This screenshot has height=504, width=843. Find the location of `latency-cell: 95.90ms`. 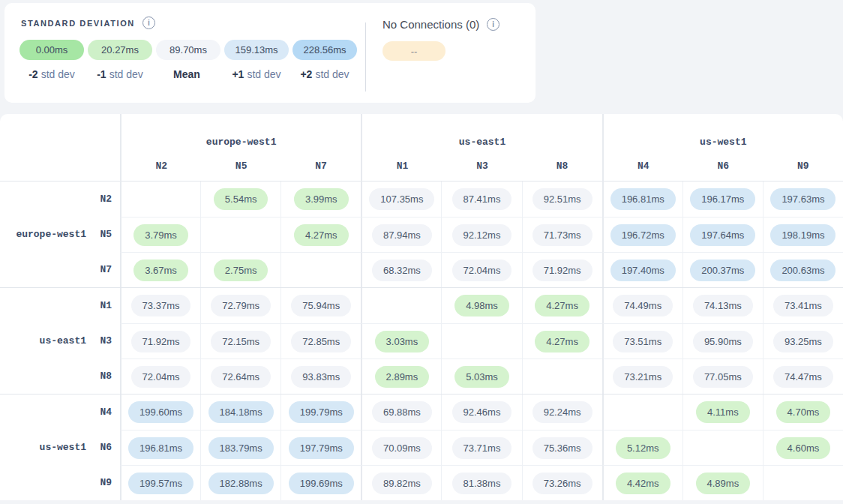

latency-cell: 95.90ms is located at coordinates (723, 340).